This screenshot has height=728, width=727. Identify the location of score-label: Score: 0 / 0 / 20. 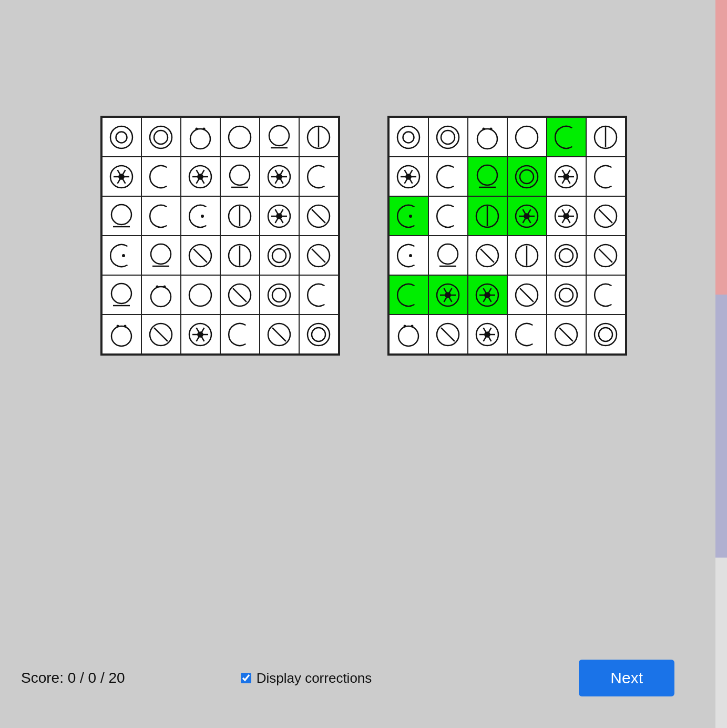
(73, 678).